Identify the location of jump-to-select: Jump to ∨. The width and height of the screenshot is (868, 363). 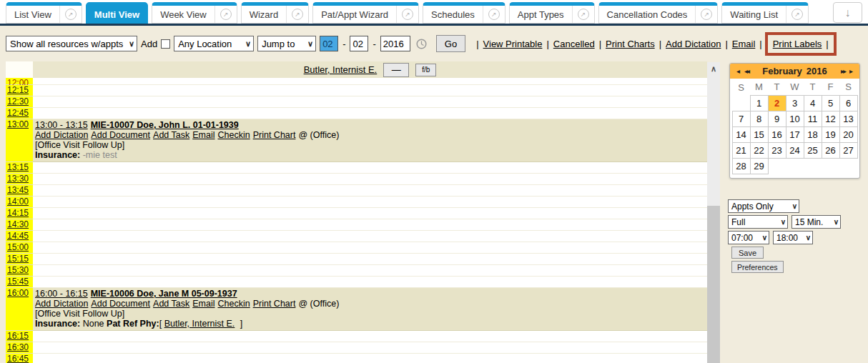
(287, 44).